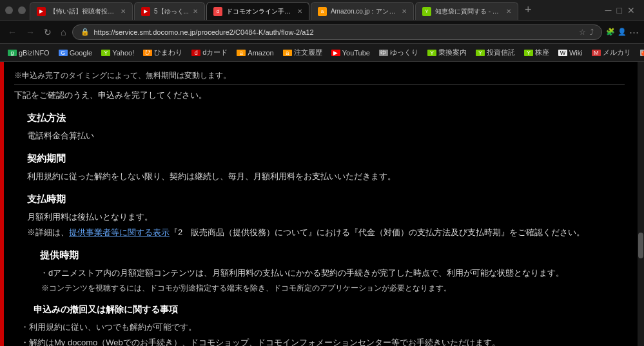  Describe the element at coordinates (364, 12) in the screenshot. I see `tab-label-amazon: Amazon.co.jp：アンデッドアンラック...` at that location.